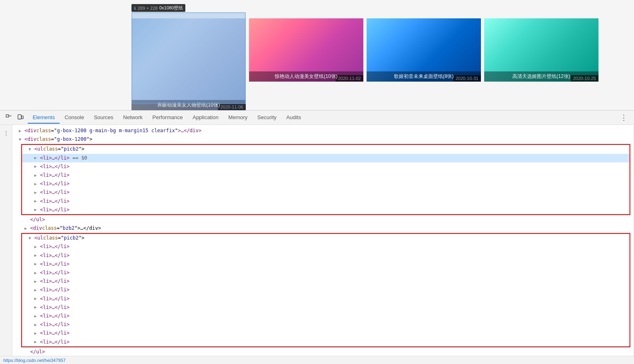 The image size is (634, 364). Describe the element at coordinates (326, 282) in the screenshot. I see `dom-line-li2-5: <li>…</li>` at that location.